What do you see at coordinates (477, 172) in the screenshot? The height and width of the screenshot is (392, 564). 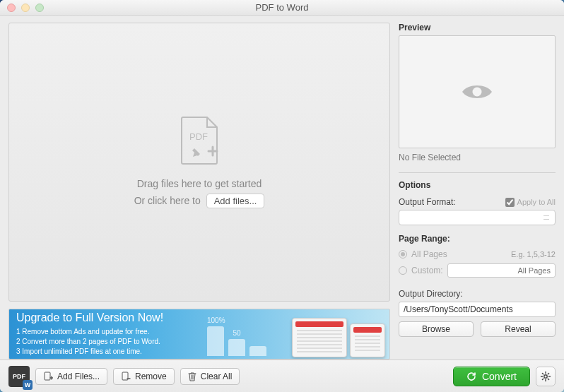 I see `divider` at bounding box center [477, 172].